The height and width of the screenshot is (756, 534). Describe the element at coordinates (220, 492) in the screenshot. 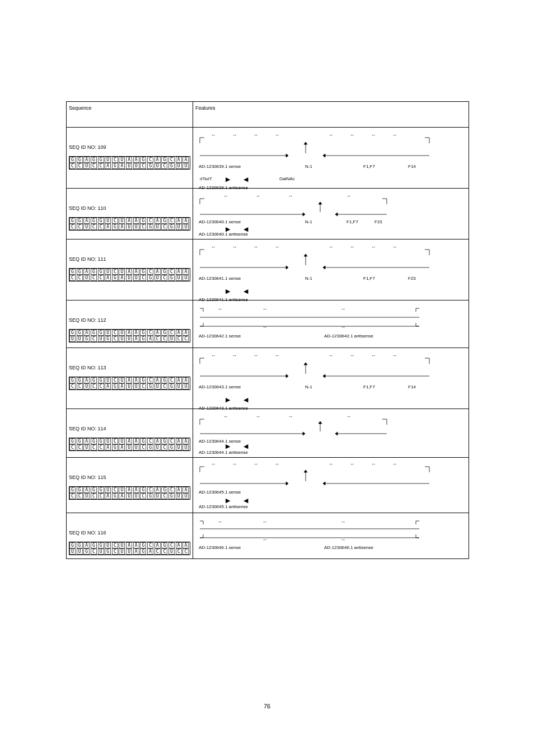

I see `svg-text: AD-1230645.1 sense` at that location.